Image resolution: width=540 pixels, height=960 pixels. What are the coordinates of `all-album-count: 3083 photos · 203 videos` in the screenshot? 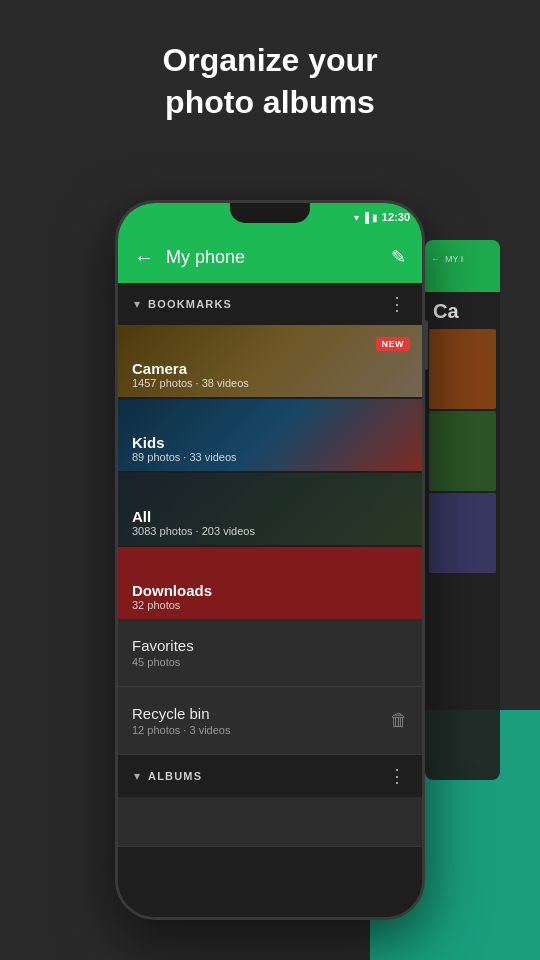 It's located at (194, 531).